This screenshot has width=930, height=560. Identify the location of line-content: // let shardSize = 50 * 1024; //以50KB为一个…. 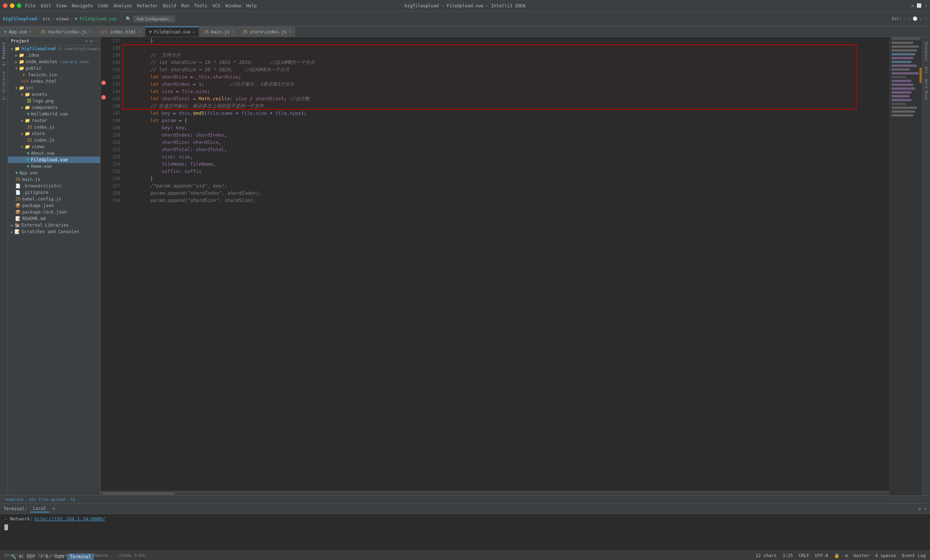
(507, 69).